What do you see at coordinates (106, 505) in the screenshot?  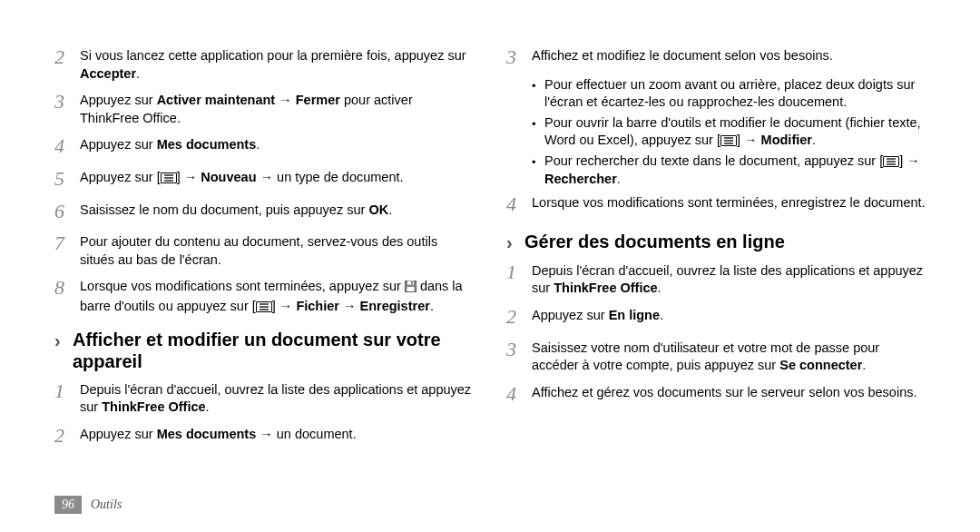 I see `page-section-label: Outils` at bounding box center [106, 505].